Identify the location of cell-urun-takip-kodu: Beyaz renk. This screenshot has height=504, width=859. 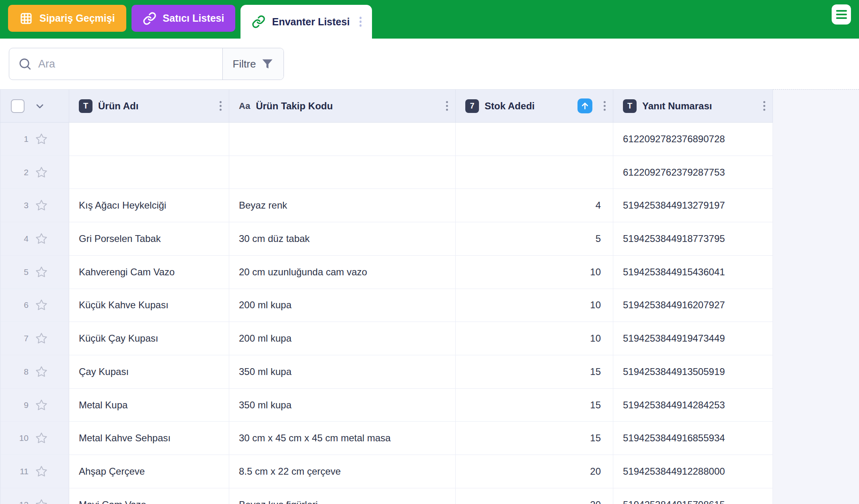
(343, 206).